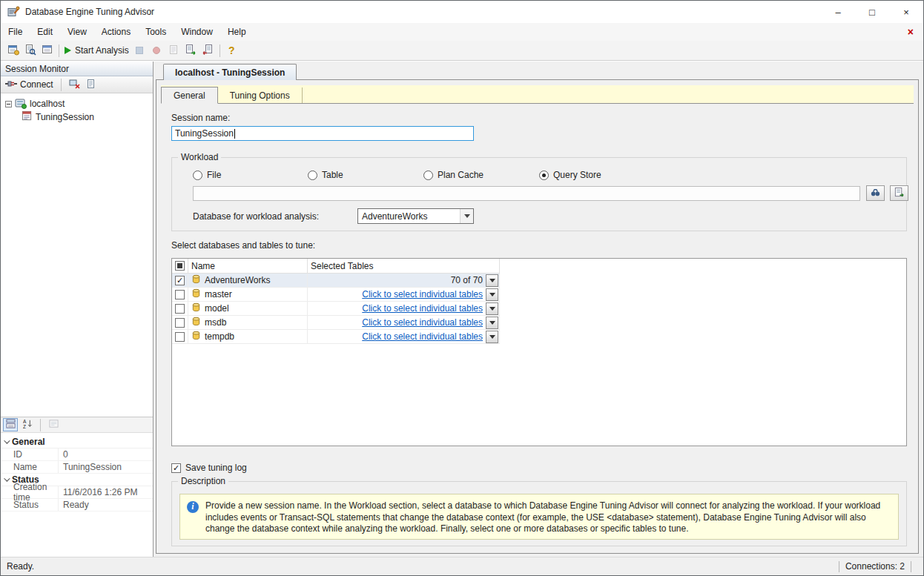 This screenshot has width=924, height=576. Describe the element at coordinates (77, 104) in the screenshot. I see `tree-item-localhost: localhost` at that location.